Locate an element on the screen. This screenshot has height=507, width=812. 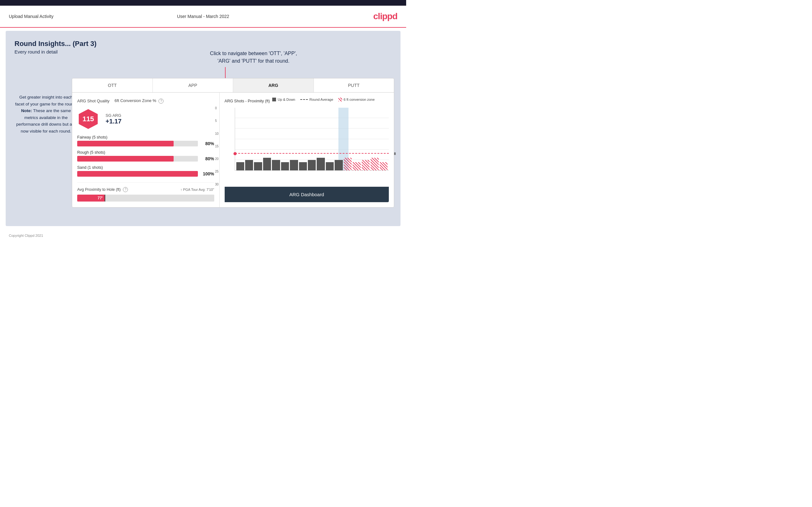
upload-link: Upload Manual Activity is located at coordinates (31, 16).